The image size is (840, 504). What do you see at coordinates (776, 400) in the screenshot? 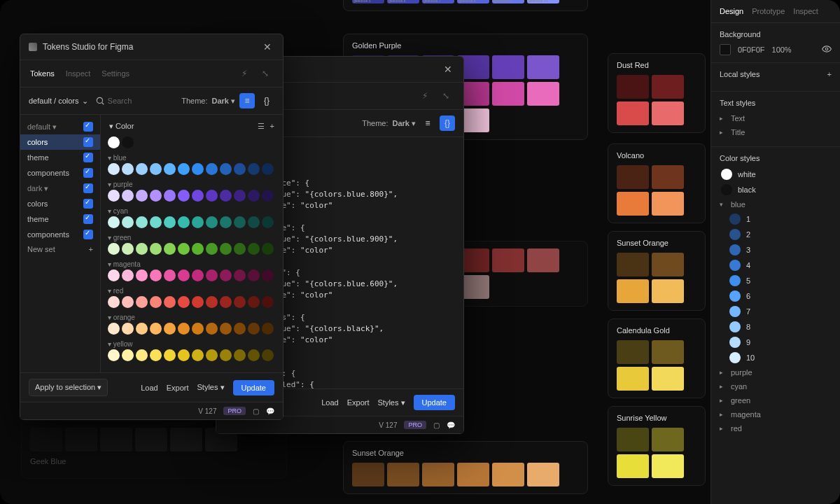
I see `color-group-green: green` at bounding box center [776, 400].